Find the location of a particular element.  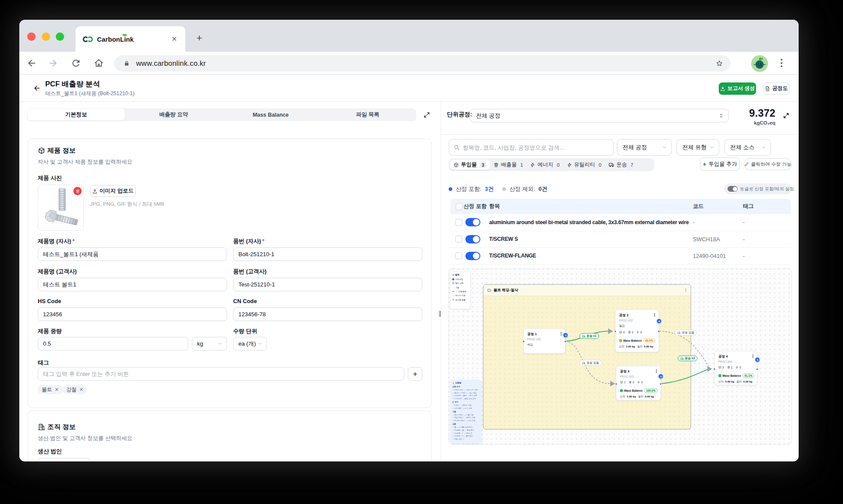

back-icon is located at coordinates (32, 63).